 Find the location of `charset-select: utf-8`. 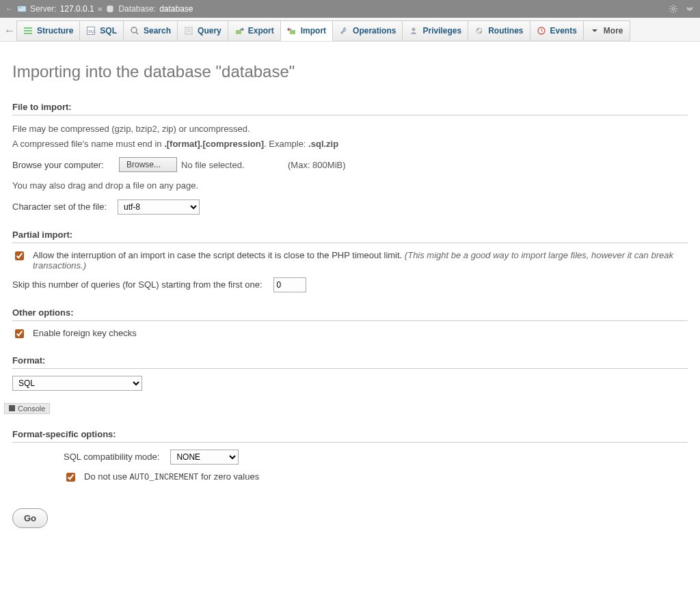

charset-select: utf-8 is located at coordinates (159, 207).